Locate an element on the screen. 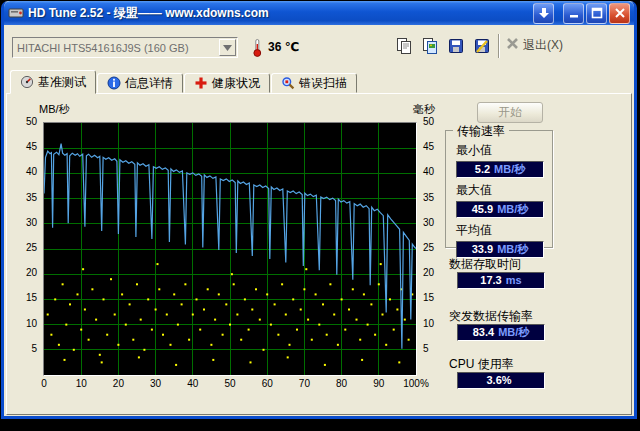 This screenshot has height=431, width=640. save-text-button is located at coordinates (456, 46).